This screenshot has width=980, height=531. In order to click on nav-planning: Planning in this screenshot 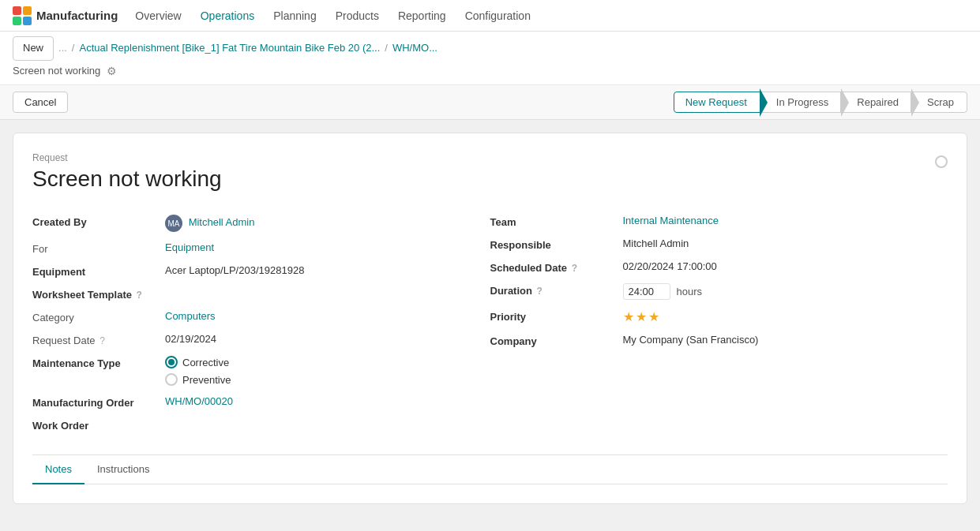, I will do `click(295, 16)`.